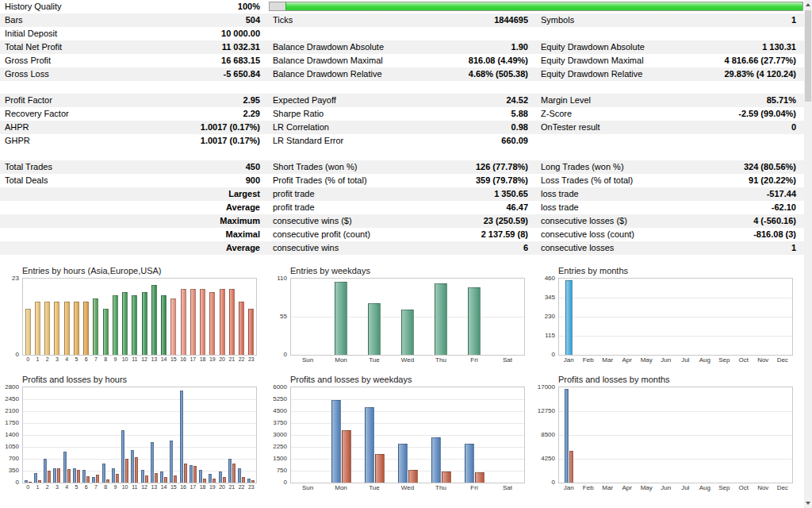 This screenshot has height=508, width=812. What do you see at coordinates (794, 21) in the screenshot?
I see `stat-value: 1` at bounding box center [794, 21].